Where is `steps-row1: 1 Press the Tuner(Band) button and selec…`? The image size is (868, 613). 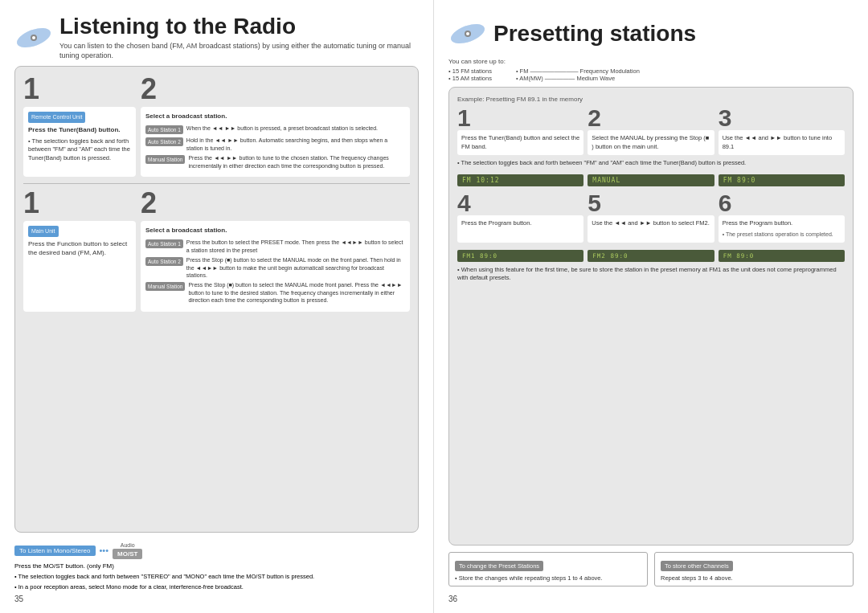
steps-row1: 1 Press the Tuner(Band) button and selec… is located at coordinates (651, 130).